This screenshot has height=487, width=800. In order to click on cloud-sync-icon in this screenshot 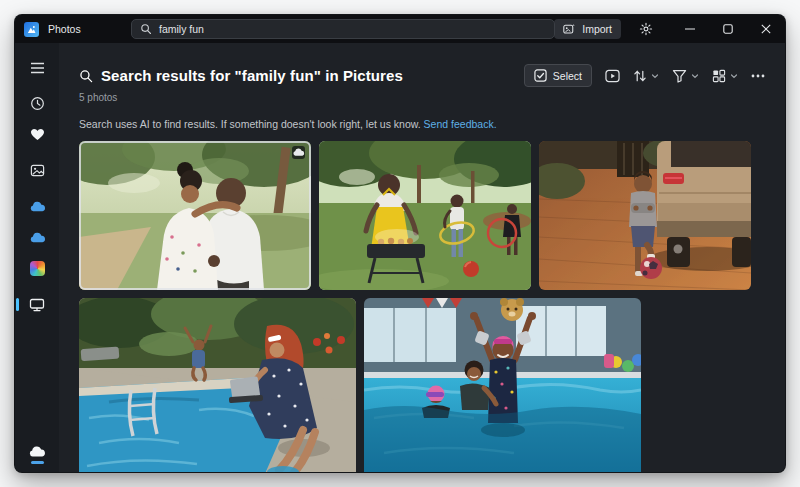, I will do `click(37, 452)`.